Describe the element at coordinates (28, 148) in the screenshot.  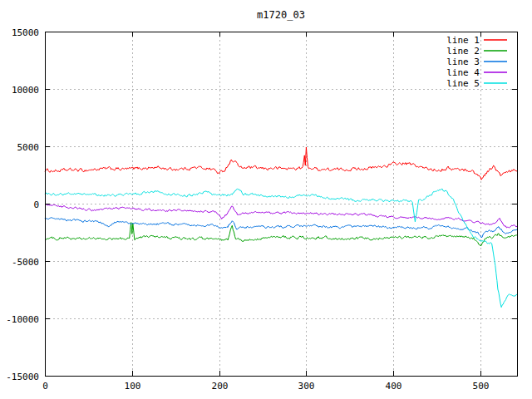
I see `y-tick-label-5000: 5000` at that location.